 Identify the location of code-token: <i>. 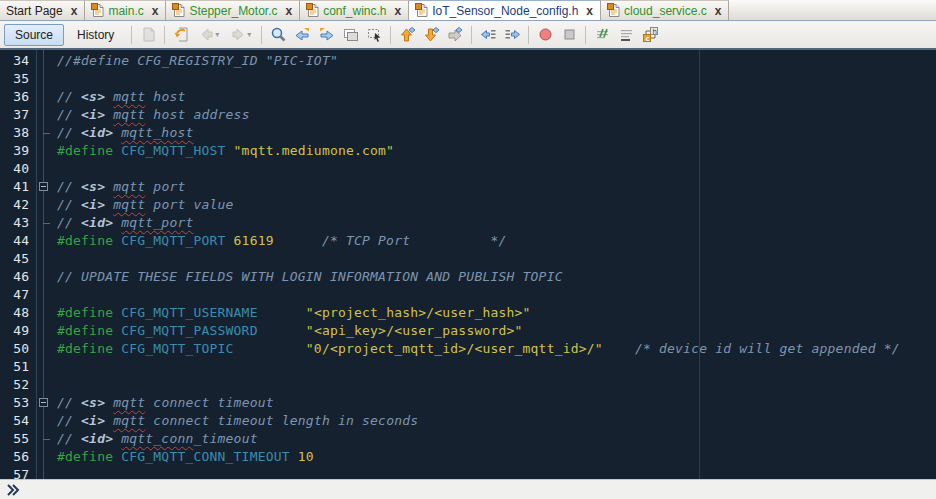
(93, 114).